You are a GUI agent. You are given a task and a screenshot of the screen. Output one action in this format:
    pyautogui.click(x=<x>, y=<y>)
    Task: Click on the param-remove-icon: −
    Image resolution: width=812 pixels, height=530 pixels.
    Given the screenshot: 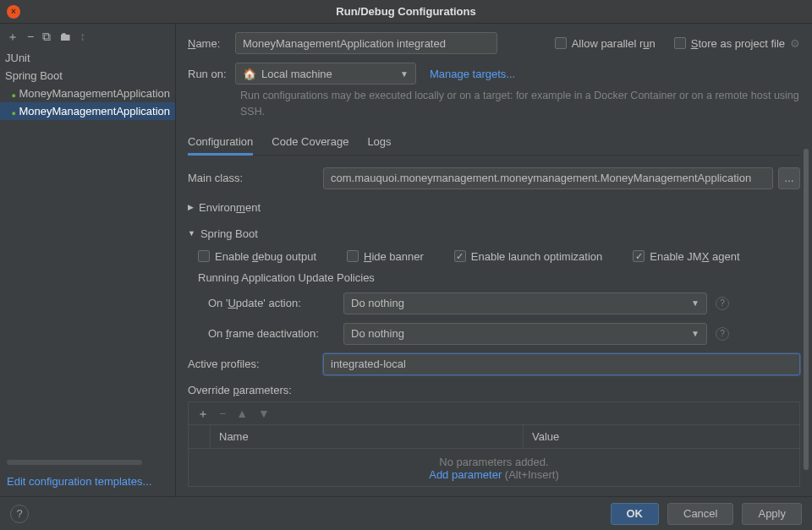 What is the action you would take?
    pyautogui.click(x=222, y=413)
    